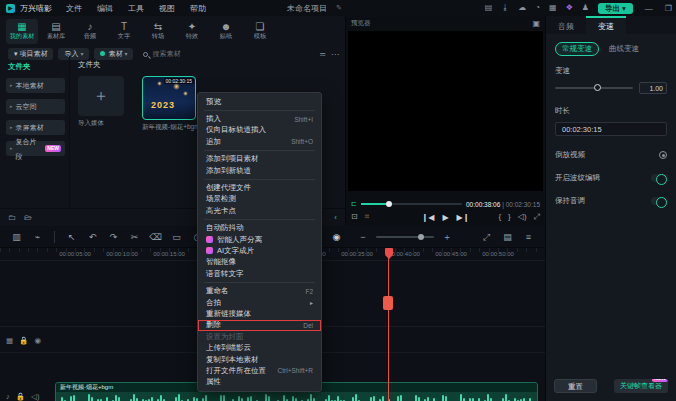 The height and width of the screenshot is (401, 676). What do you see at coordinates (649, 8) in the screenshot?
I see `minimize-button: —` at bounding box center [649, 8].